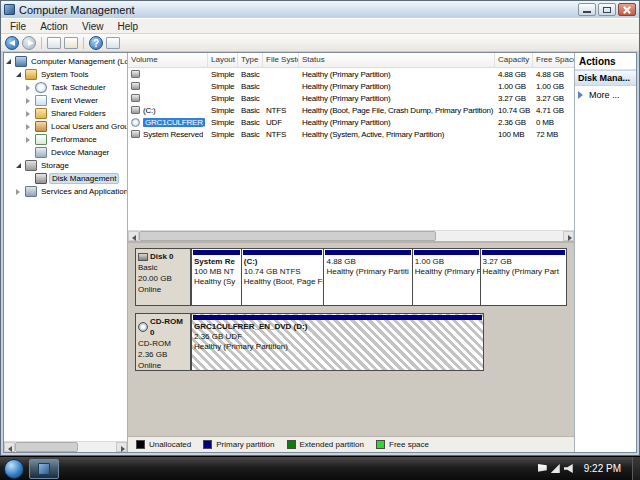  Describe the element at coordinates (66, 140) in the screenshot. I see `tree-item-performance: Performance` at that location.